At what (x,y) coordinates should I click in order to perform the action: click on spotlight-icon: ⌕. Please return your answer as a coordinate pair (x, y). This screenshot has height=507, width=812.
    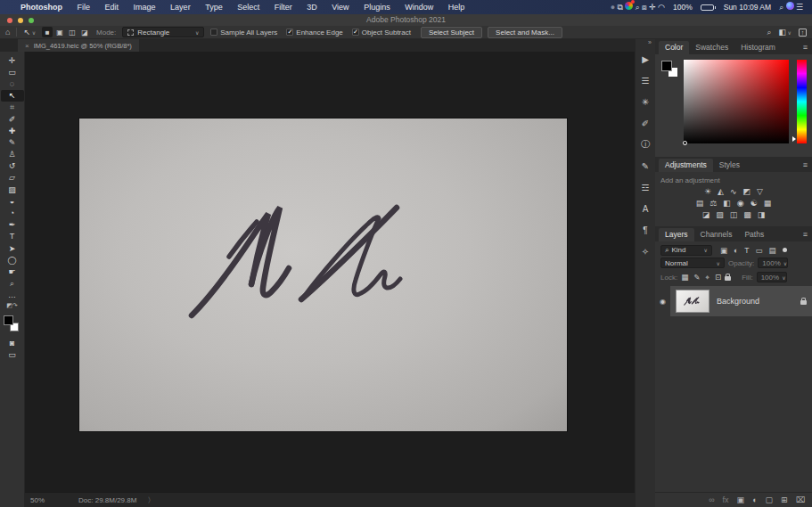
    Looking at the image, I should click on (781, 7).